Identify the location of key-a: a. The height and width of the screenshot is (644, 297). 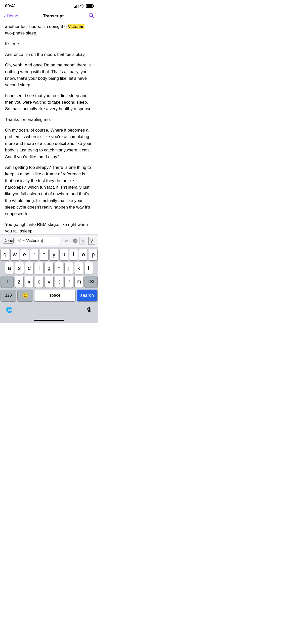
(10, 268).